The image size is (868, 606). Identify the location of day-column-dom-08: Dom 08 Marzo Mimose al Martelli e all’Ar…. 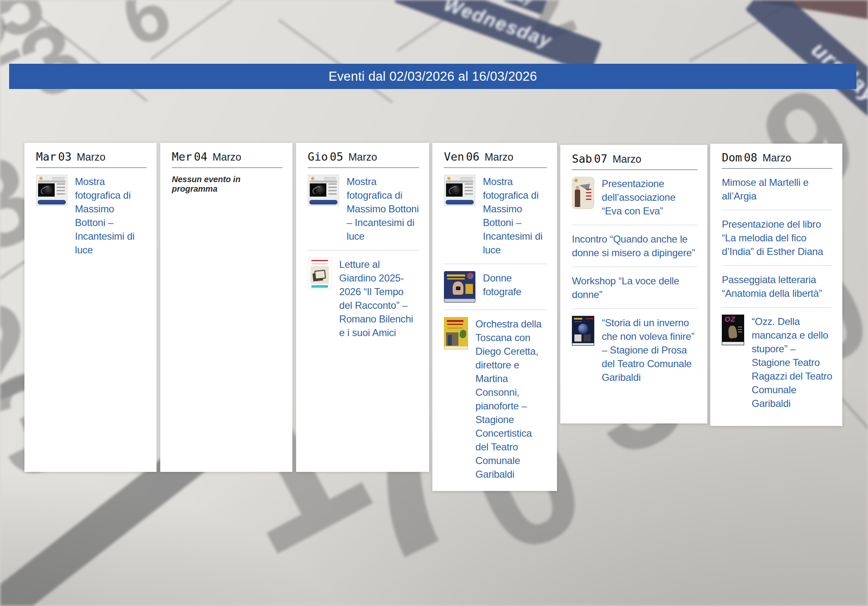
(776, 285).